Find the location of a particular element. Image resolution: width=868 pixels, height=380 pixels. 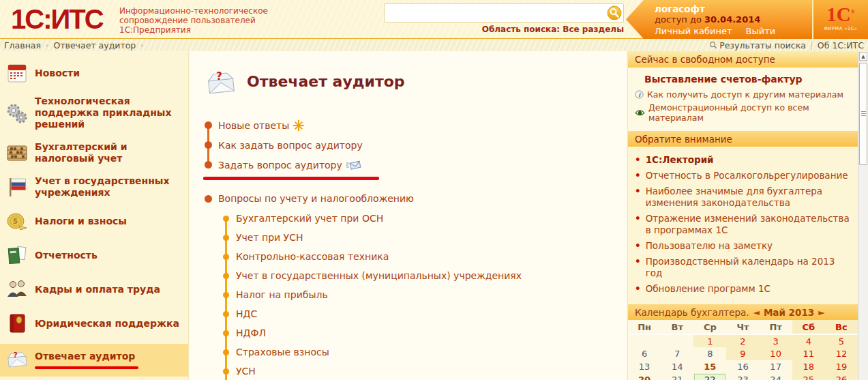

calendar-day: 4 is located at coordinates (809, 341).